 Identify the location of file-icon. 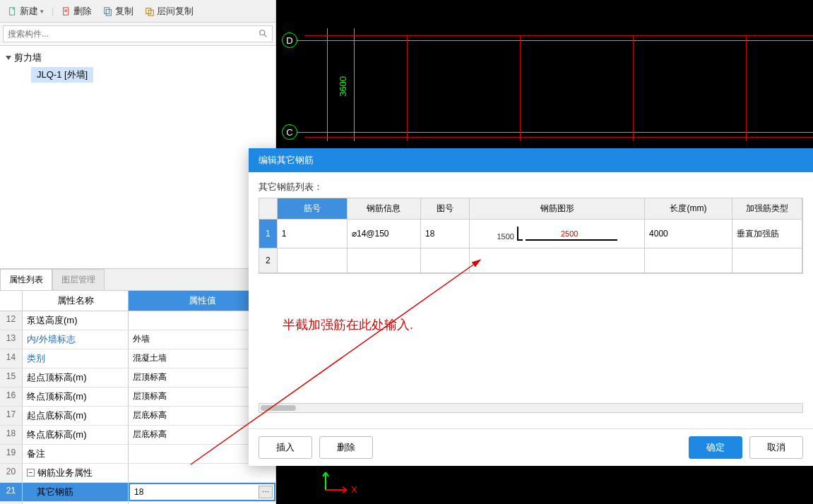
(13, 11).